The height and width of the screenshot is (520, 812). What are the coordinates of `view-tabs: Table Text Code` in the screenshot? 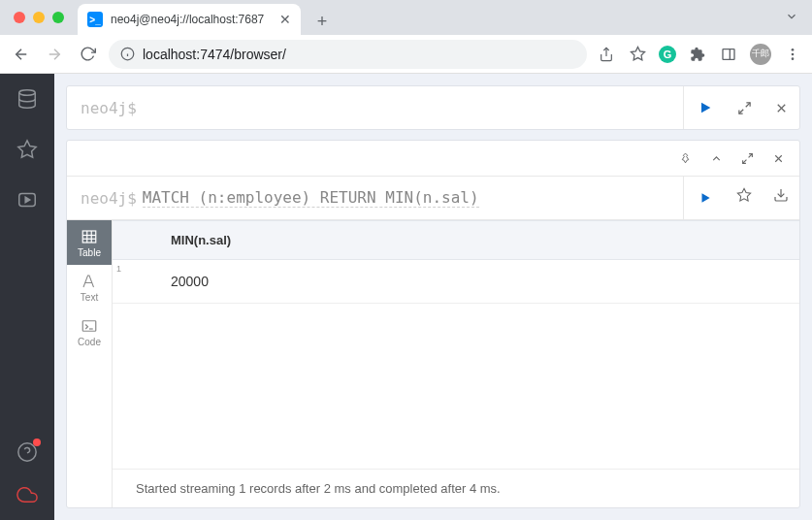 It's located at (89, 364).